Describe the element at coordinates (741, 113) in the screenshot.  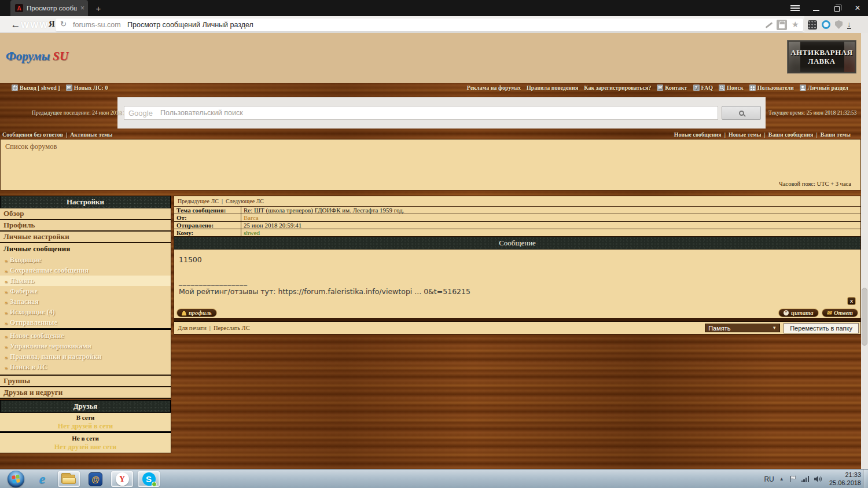
I see `search-button` at that location.